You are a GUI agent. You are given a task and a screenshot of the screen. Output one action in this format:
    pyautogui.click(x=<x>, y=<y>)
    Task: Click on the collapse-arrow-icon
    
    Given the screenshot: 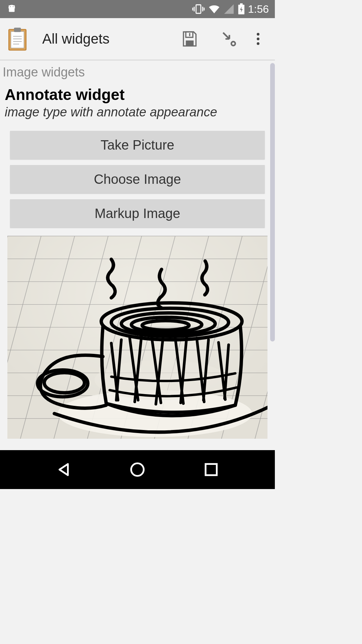 What is the action you would take?
    pyautogui.click(x=229, y=39)
    